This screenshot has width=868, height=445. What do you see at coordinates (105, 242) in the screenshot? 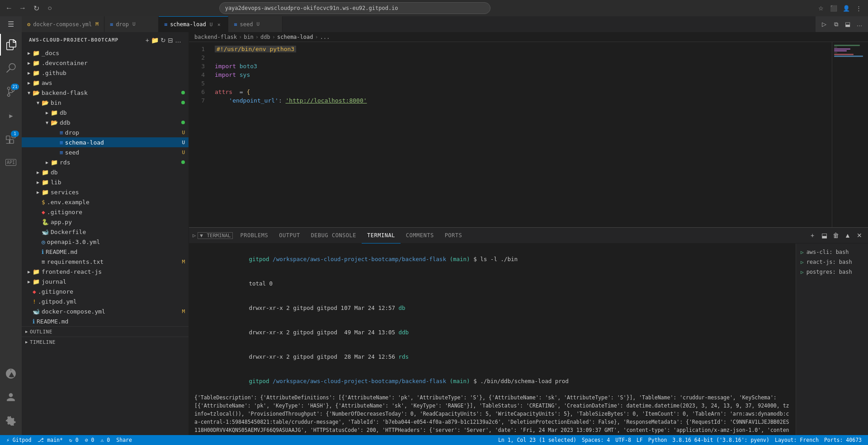
I see `tree-item-openapi: ▶ ◎ openapi-3.0.yml` at bounding box center [105, 242].